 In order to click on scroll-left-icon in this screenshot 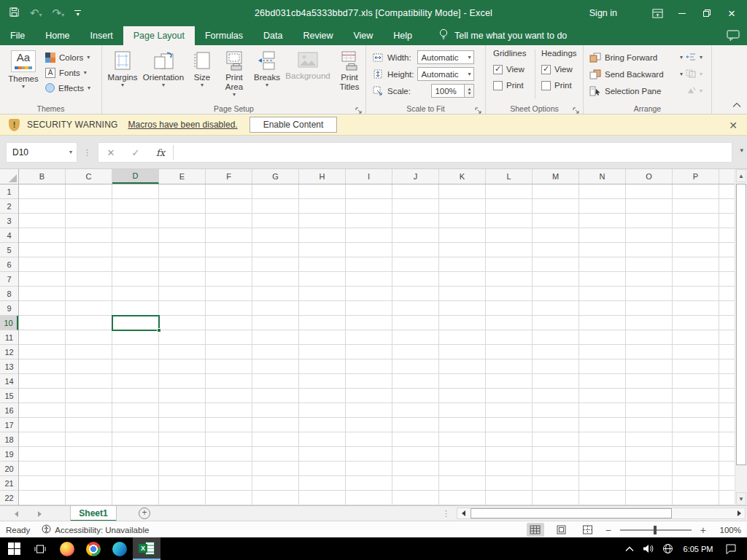, I will do `click(463, 513)`.